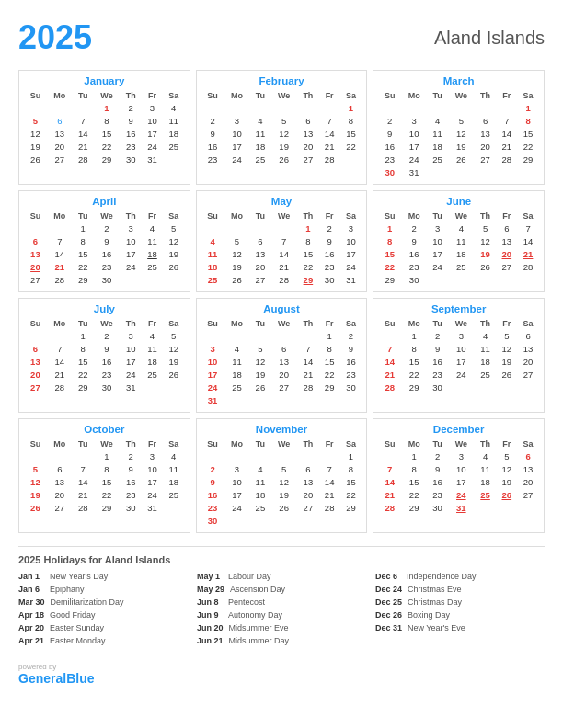 The width and height of the screenshot is (563, 728). I want to click on month-block-december: DecemberSuMoTuWeThFrSa123456789101112131…, so click(458, 476).